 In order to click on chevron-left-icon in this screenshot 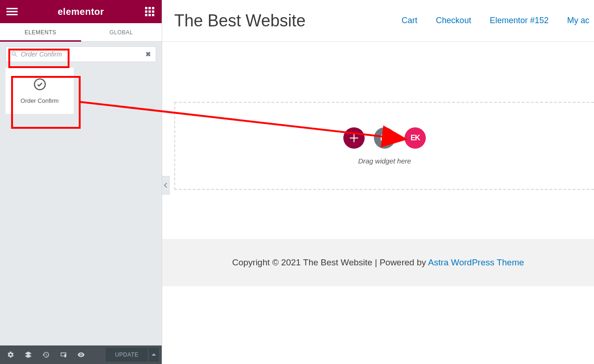, I will do `click(166, 185)`.